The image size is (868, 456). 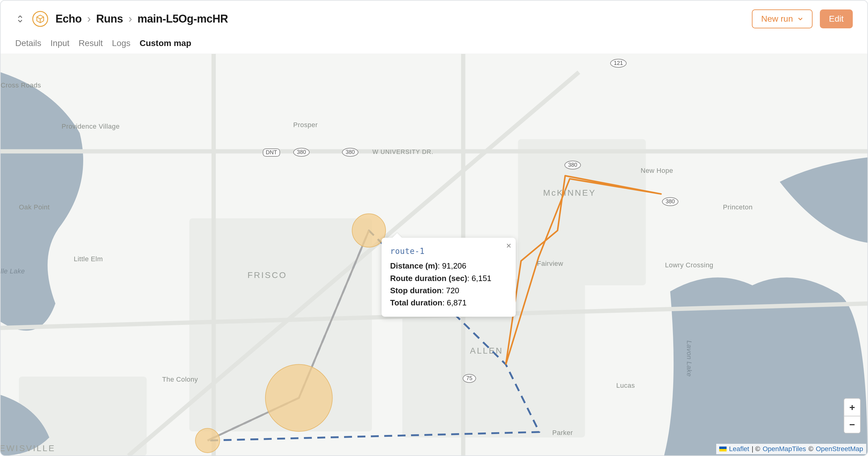 What do you see at coordinates (852, 407) in the screenshot?
I see `zoom-in-button: +` at bounding box center [852, 407].